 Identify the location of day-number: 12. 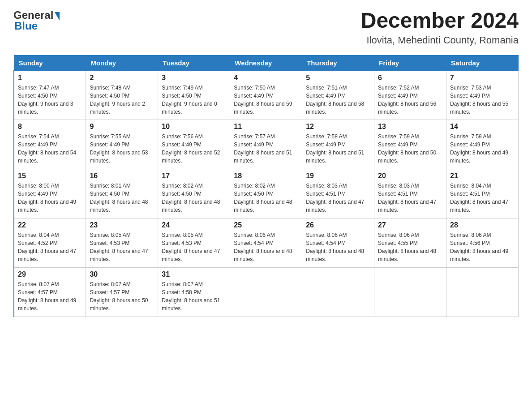
(338, 127).